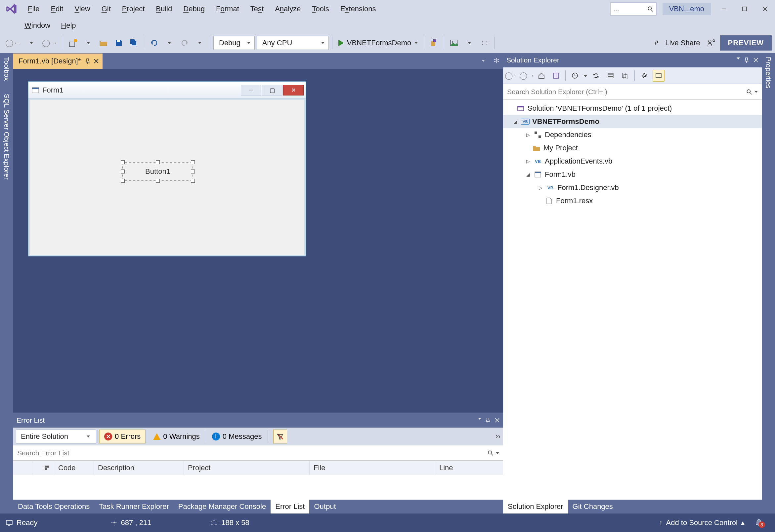 The height and width of the screenshot is (532, 775). What do you see at coordinates (134, 507) in the screenshot?
I see `tab-task-runner: Task Runner Explorer` at bounding box center [134, 507].